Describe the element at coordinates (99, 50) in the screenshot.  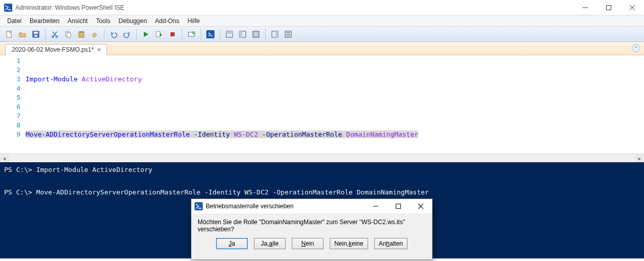
I see `tab-close-icon: ✕` at that location.